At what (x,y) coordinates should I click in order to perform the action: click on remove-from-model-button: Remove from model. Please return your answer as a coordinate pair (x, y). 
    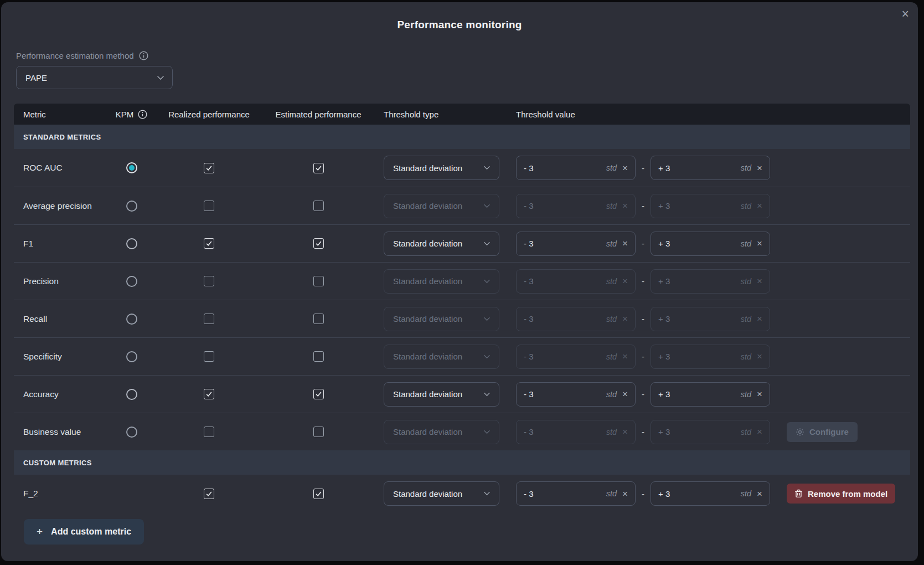
    Looking at the image, I should click on (841, 494).